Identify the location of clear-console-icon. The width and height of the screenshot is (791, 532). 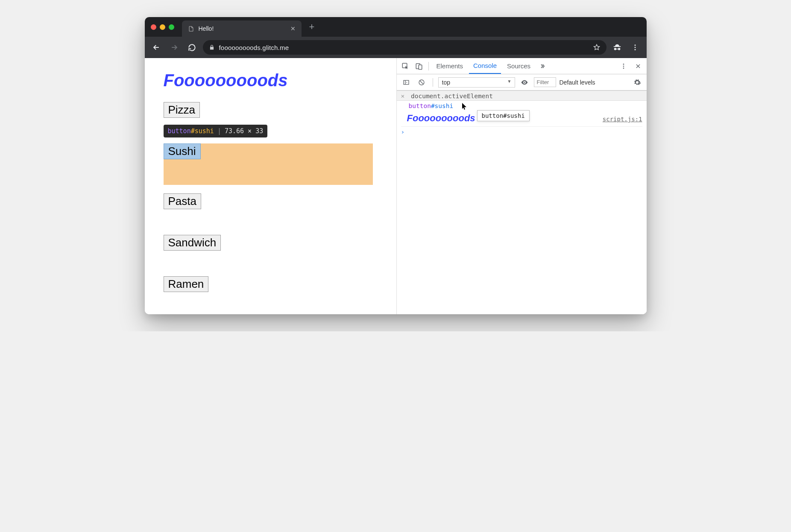
(422, 82).